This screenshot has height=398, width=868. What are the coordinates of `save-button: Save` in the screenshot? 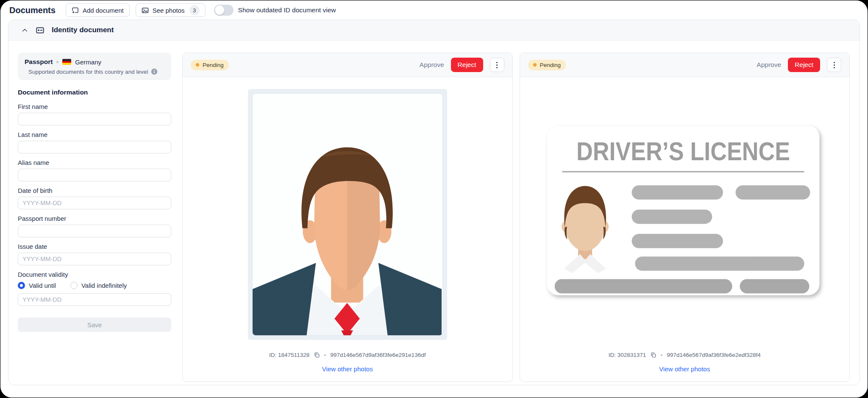 It's located at (95, 325).